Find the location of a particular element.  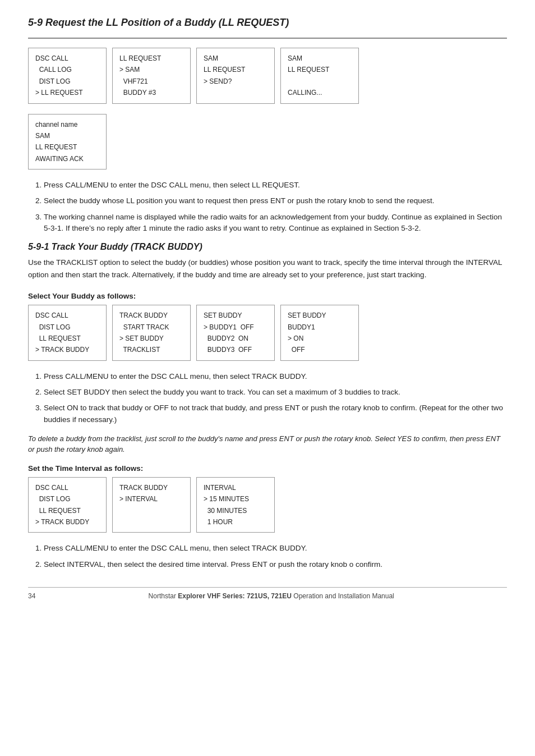

interval-steps: Press CALL/MENU to enter the DSC CALL me… is located at coordinates (268, 557).